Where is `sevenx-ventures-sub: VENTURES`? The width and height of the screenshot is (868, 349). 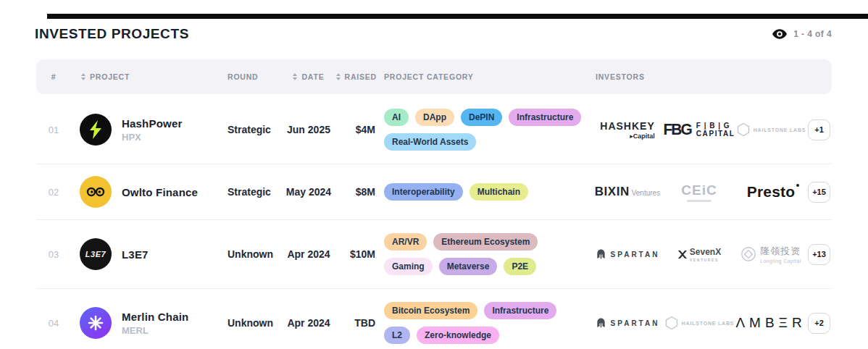
sevenx-ventures-sub: VENTURES is located at coordinates (706, 260).